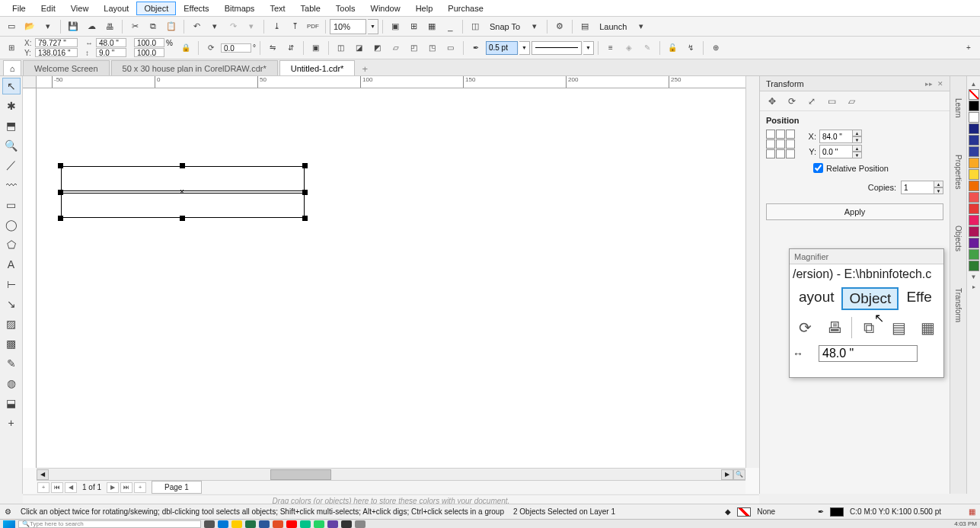  I want to click on next-page-button: ▶, so click(113, 488).